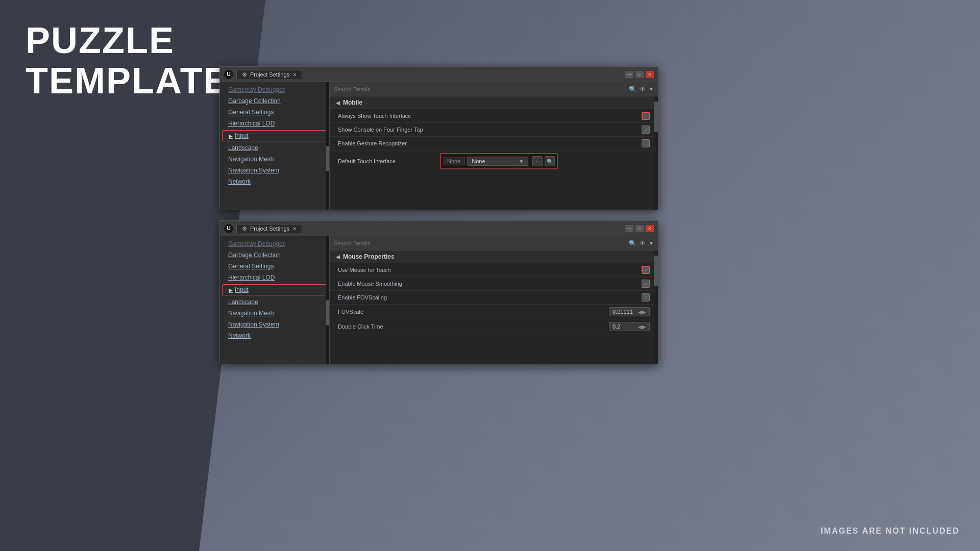  What do you see at coordinates (623, 312) in the screenshot?
I see `fovscale-value: 0.01111` at bounding box center [623, 312].